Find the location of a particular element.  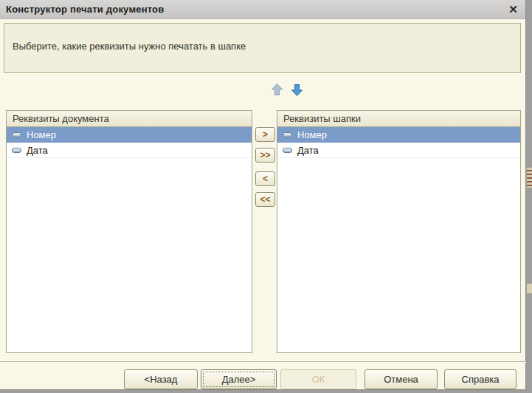

next-button: Далее> is located at coordinates (239, 380).